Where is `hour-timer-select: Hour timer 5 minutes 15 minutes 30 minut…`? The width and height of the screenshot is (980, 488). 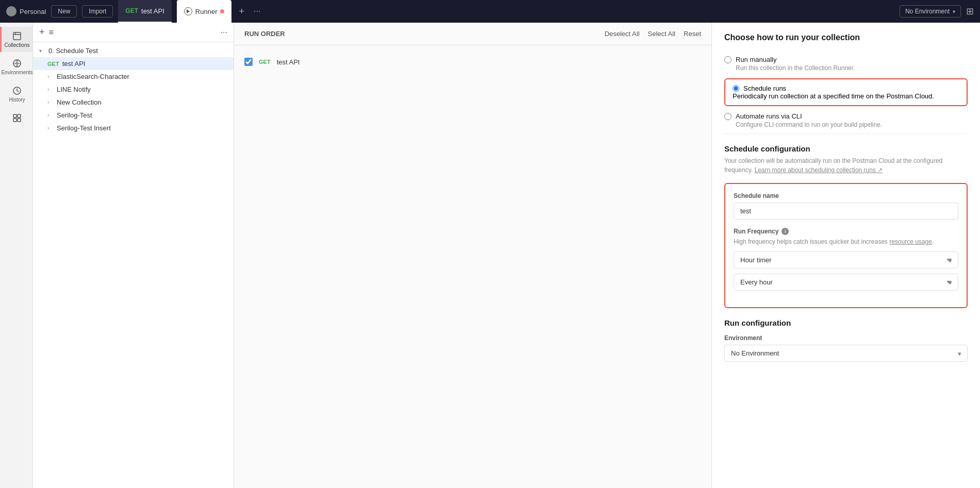
hour-timer-select: Hour timer 5 minutes 15 minutes 30 minut… is located at coordinates (846, 260).